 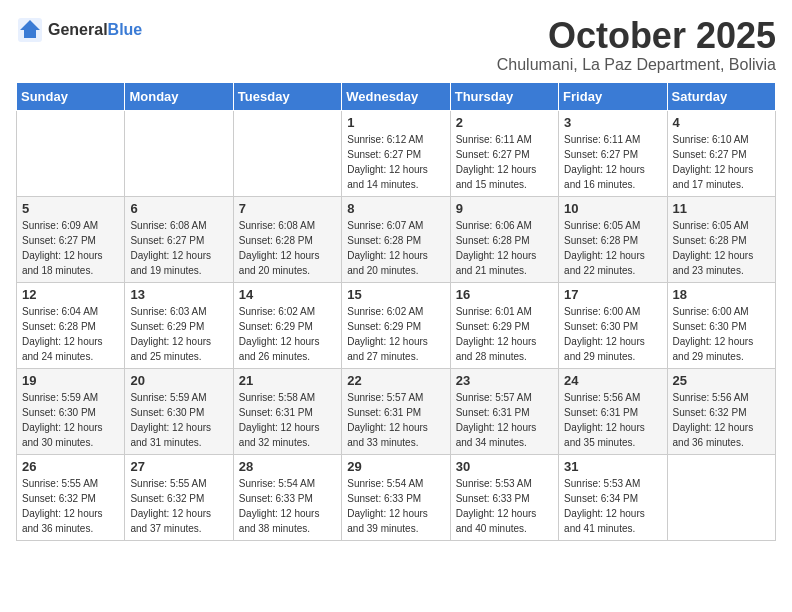 I want to click on calendar-cell: 2Sunrise: 6:11 AMSunset: 6:27 PMDaylight…, so click(x=504, y=153).